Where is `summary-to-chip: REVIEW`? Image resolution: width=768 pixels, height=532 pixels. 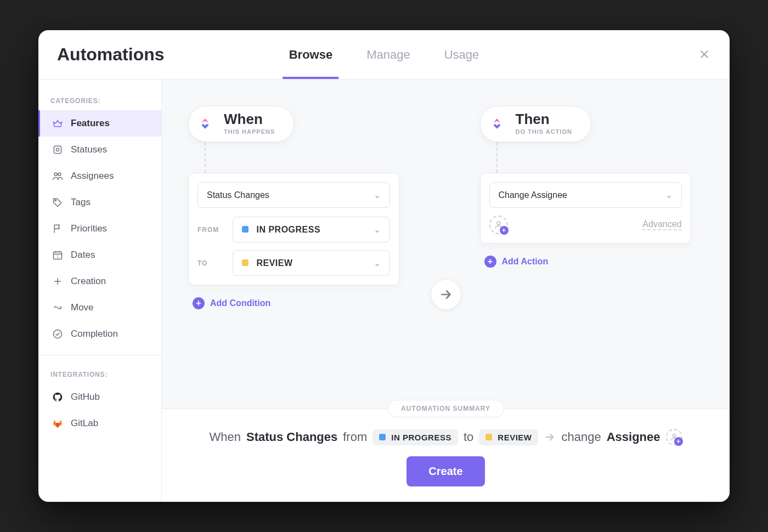
summary-to-chip: REVIEW is located at coordinates (509, 438).